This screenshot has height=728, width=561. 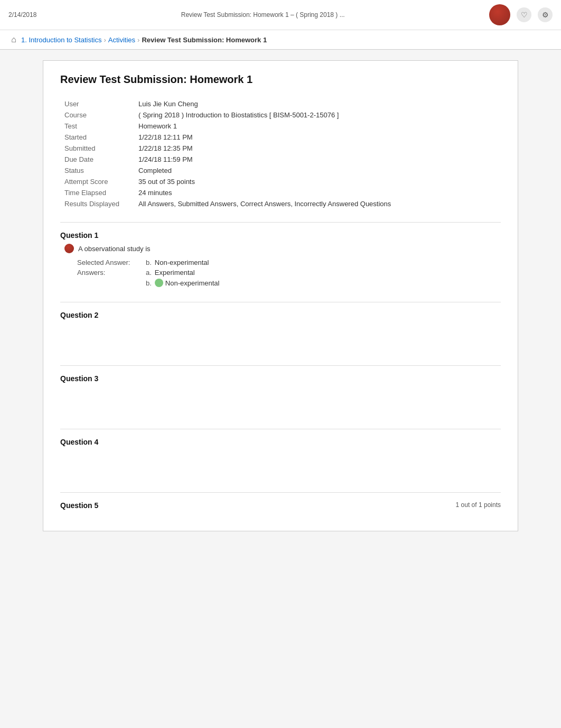 I want to click on breadcrumb-item-1: 1. Introduction to Statistics, so click(x=61, y=40).